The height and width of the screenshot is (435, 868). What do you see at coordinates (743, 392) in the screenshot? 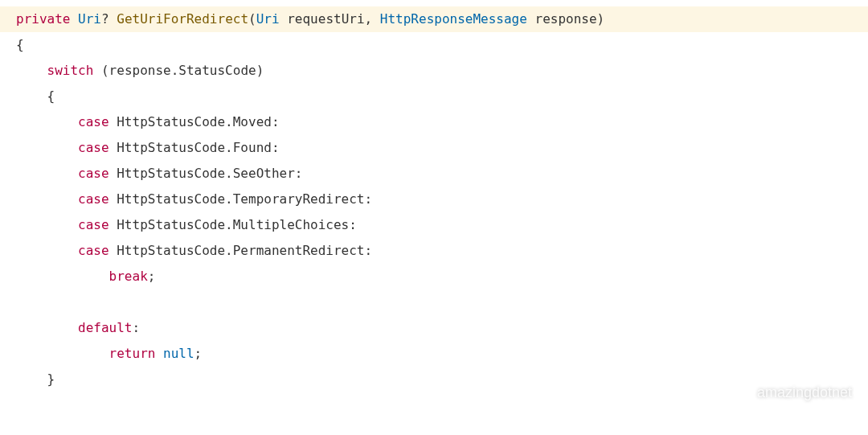
I see `wechat-icon` at bounding box center [743, 392].